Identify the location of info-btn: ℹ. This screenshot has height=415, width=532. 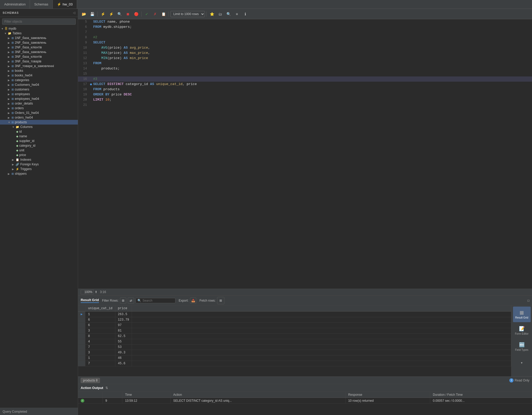
(245, 14).